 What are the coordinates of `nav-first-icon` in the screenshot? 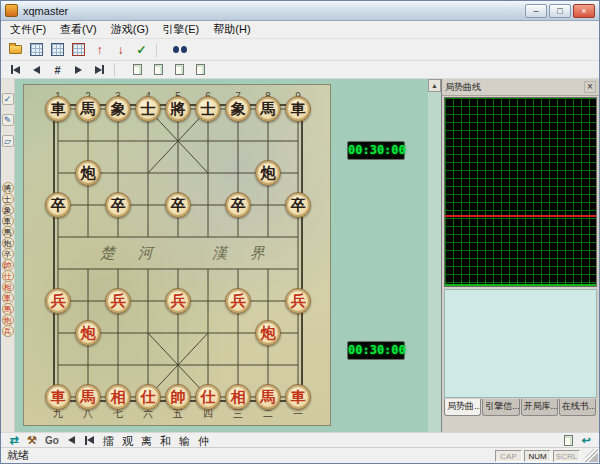 It's located at (16, 70).